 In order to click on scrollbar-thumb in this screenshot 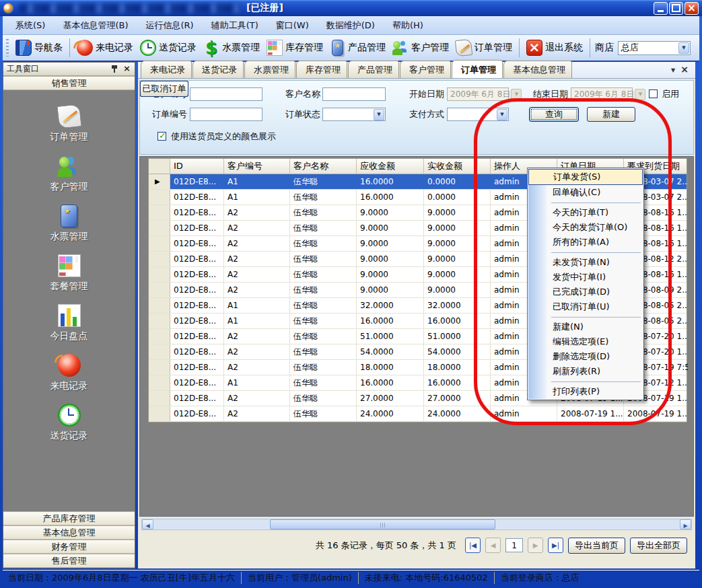, I will do `click(382, 525)`.